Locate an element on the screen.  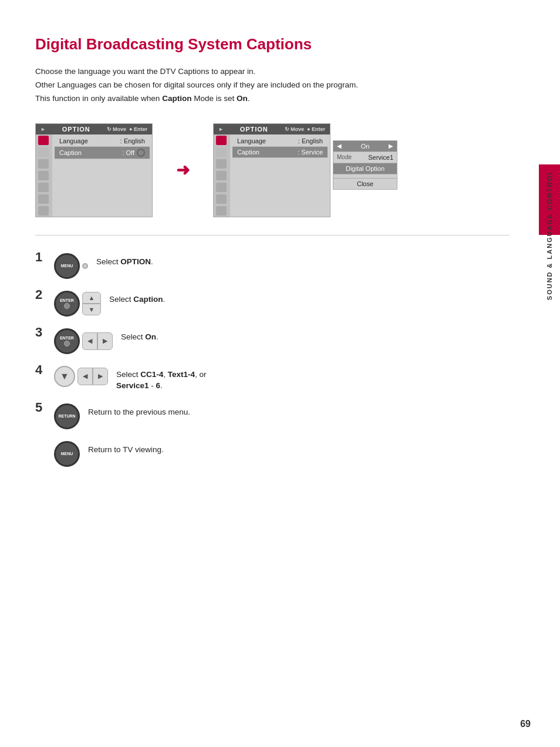
submenu-digital-option: Digital Option is located at coordinates (365, 169).